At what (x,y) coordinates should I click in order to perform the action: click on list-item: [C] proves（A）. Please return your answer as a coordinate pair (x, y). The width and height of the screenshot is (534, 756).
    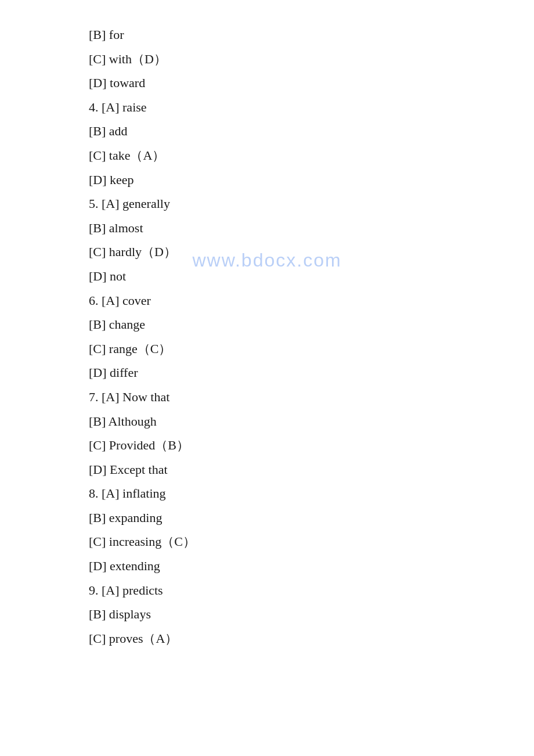
    Looking at the image, I should click on (267, 639).